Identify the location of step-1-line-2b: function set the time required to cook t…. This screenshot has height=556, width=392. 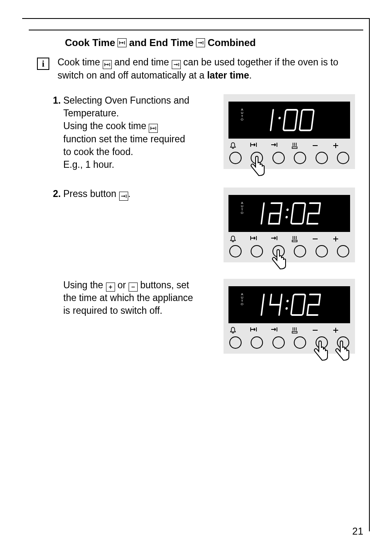
(124, 146).